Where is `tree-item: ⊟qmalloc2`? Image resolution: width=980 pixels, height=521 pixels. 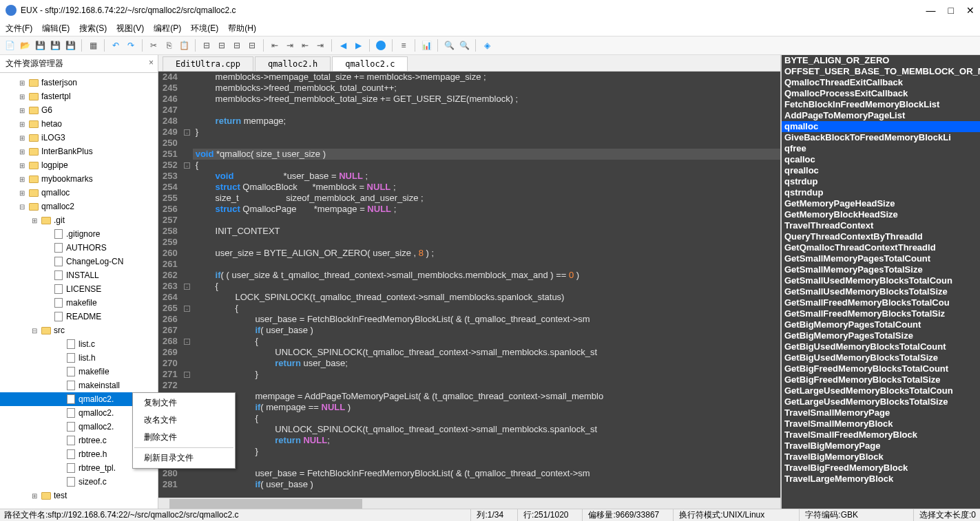
tree-item: ⊟qmalloc2 is located at coordinates (79, 206).